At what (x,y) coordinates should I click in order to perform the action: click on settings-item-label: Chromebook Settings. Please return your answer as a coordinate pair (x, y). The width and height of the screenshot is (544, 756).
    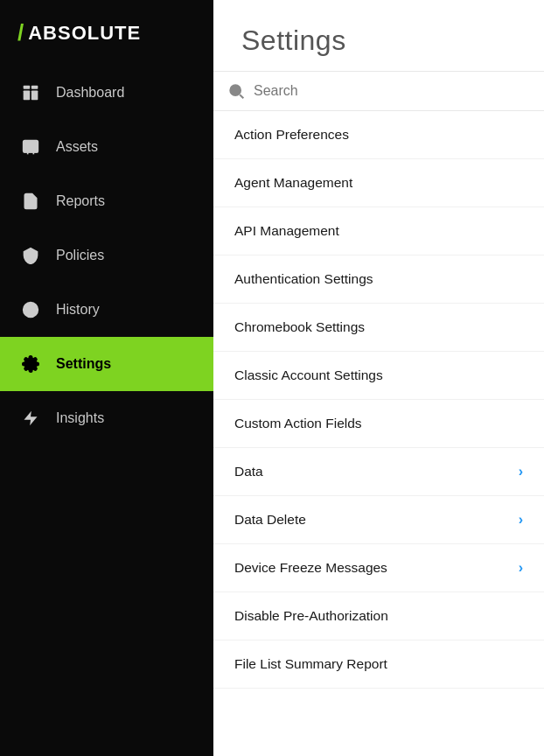
    Looking at the image, I should click on (299, 327).